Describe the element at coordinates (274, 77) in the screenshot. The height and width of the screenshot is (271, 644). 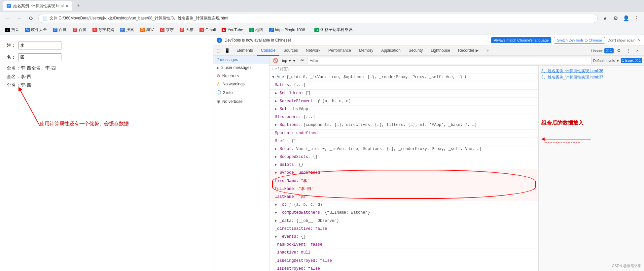
I see `expand-vue-icon: ▼` at that location.